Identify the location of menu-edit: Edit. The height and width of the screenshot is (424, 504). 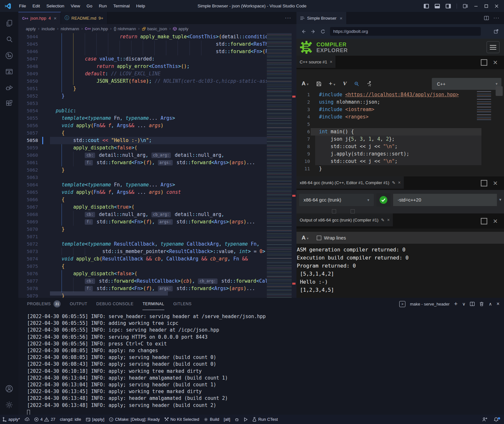
(36, 6).